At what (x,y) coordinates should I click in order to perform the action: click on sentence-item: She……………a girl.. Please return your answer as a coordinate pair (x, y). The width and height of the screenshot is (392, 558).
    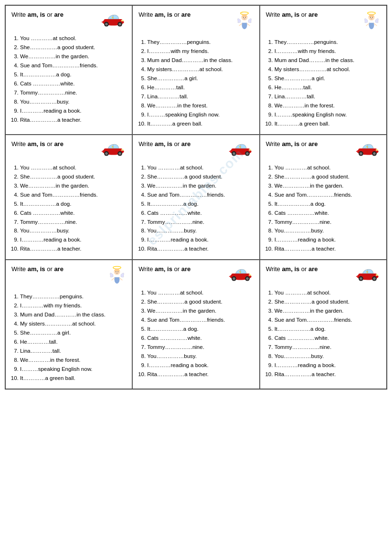
    Looking at the image, I should click on (328, 78).